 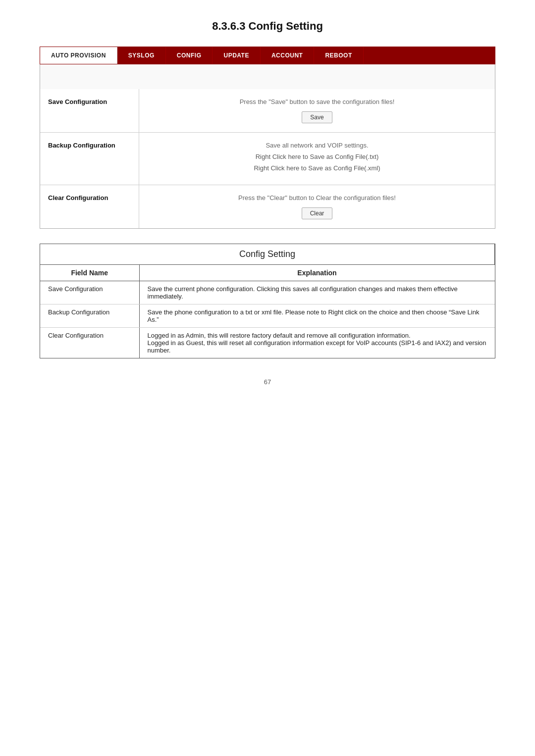 What do you see at coordinates (317, 111) in the screenshot?
I see `save-configuration-content: Press the "Save" button to save the conf…` at bounding box center [317, 111].